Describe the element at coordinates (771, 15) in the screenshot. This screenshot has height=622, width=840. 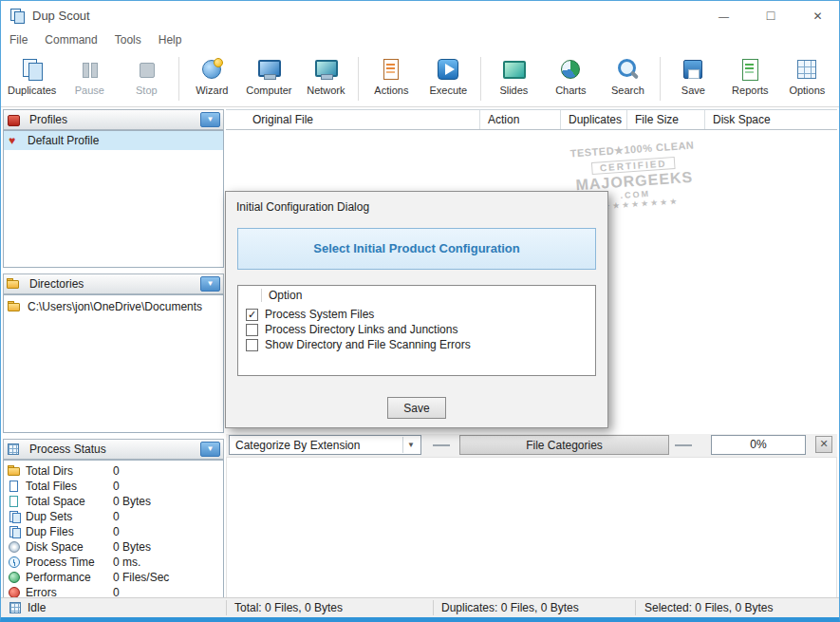
I see `maximize-icon` at that location.